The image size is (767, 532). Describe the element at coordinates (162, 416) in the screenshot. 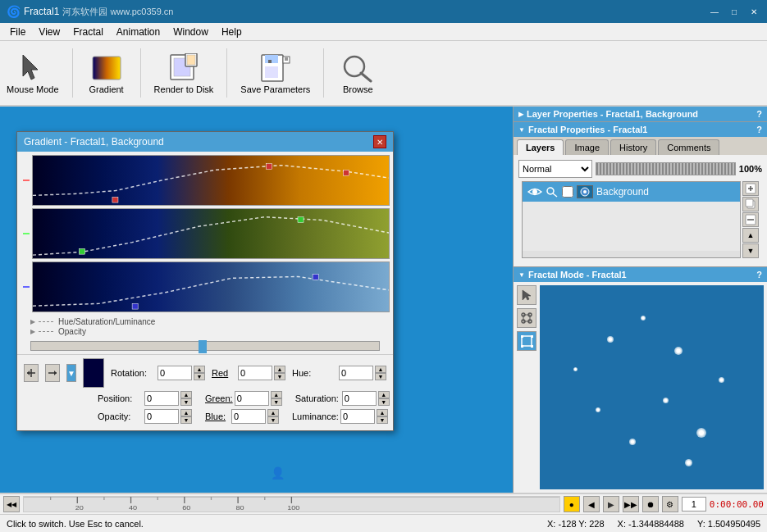

I see `opacity-field-input` at that location.